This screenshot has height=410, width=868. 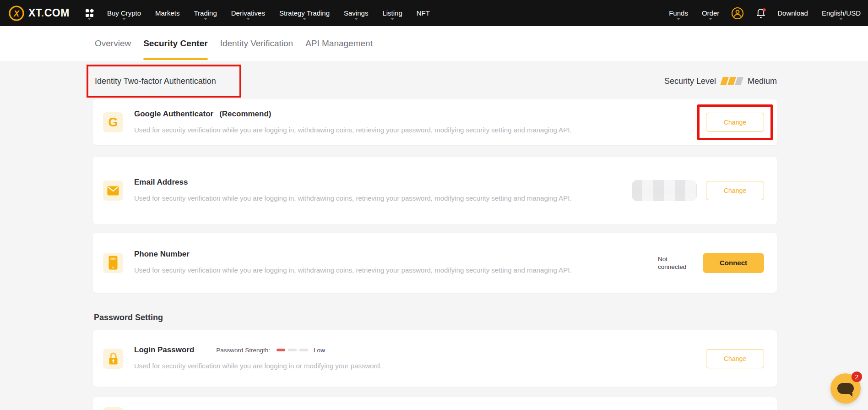 I want to click on email-icon-wrap, so click(x=113, y=191).